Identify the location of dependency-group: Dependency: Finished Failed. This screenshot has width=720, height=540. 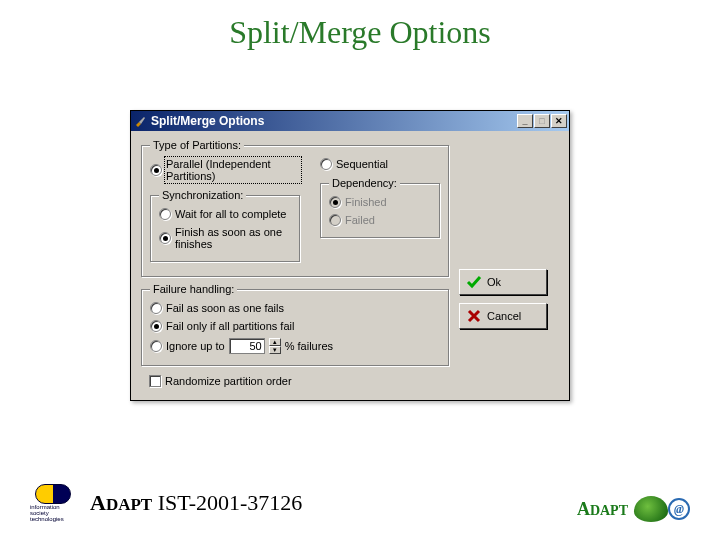
(380, 208).